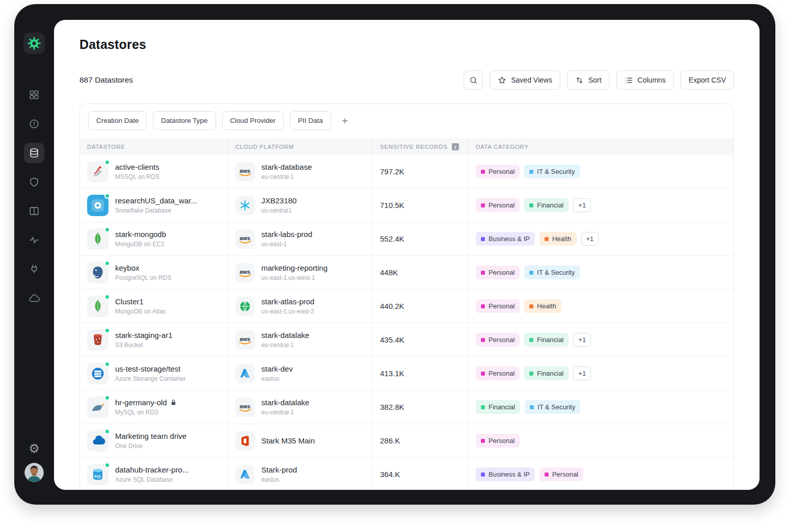 This screenshot has width=812, height=524. I want to click on export-csv-label: Export CSV, so click(707, 80).